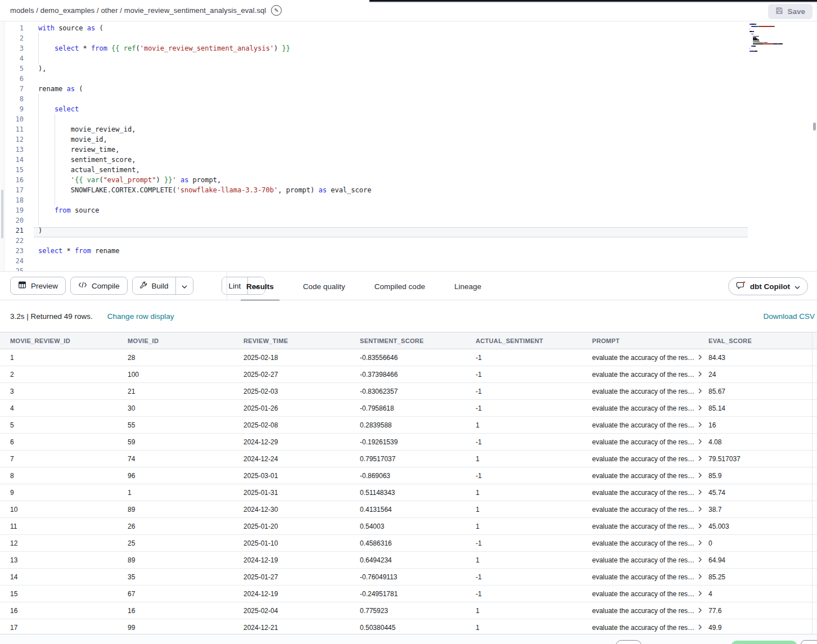  What do you see at coordinates (408, 316) in the screenshot?
I see `results-status-row: 3.2s | Returned 49 rows. Change row disp…` at bounding box center [408, 316].